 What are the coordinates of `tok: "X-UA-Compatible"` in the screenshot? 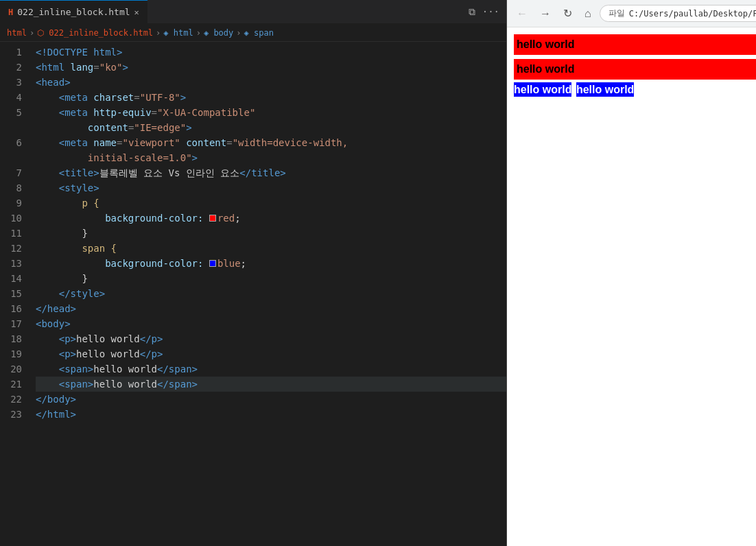 It's located at (206, 112).